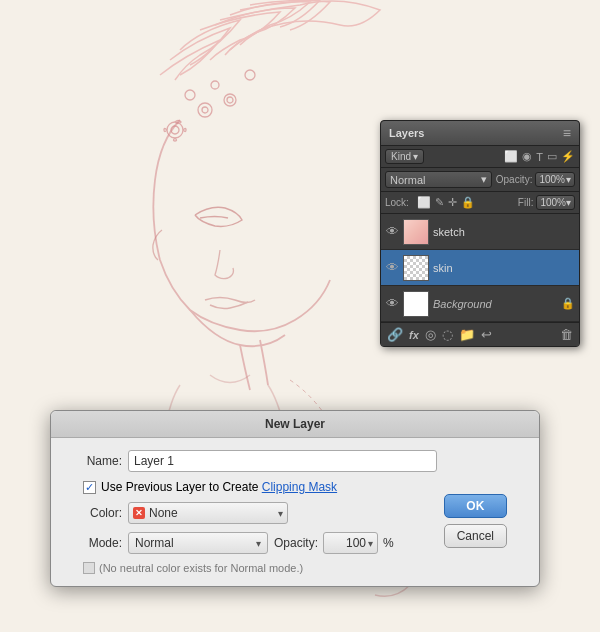 This screenshot has width=600, height=632. Describe the element at coordinates (568, 202) in the screenshot. I see `fill-arrow: ▾` at that location.